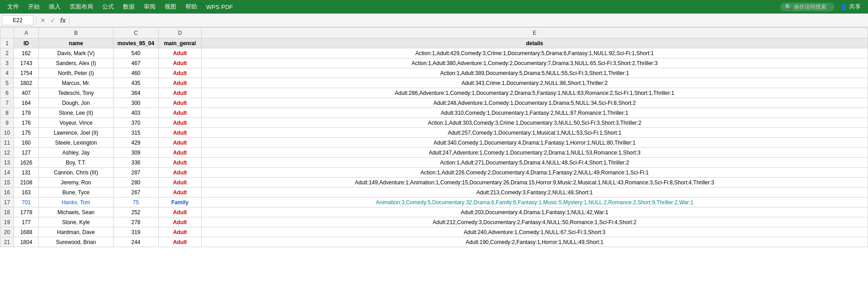 Image resolution: width=868 pixels, height=291 pixels. Describe the element at coordinates (26, 33) in the screenshot. I see `col-header-a: A` at that location.